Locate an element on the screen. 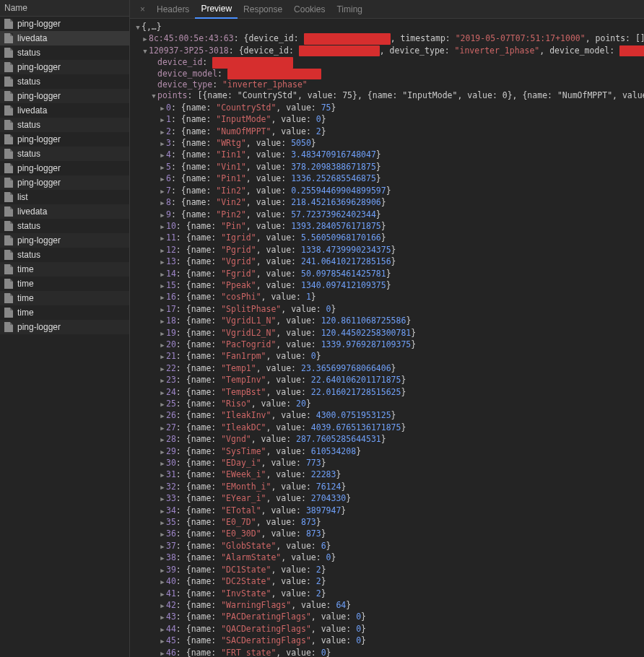  tree-node: 2: {name: "NumOfMPPT", value: 2} is located at coordinates (246, 131).